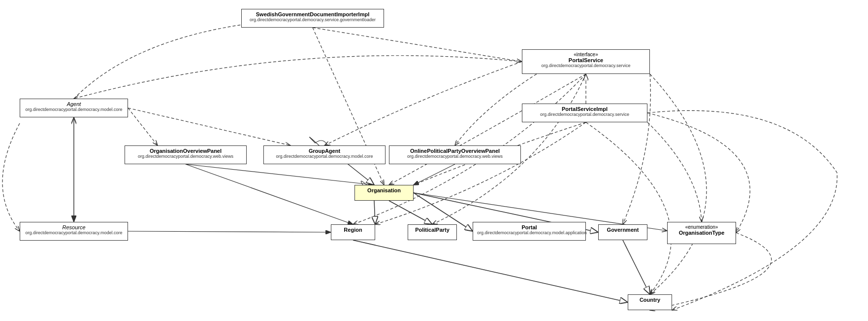 The image size is (868, 321). I want to click on edge-portalservice-country, so click(678, 184).